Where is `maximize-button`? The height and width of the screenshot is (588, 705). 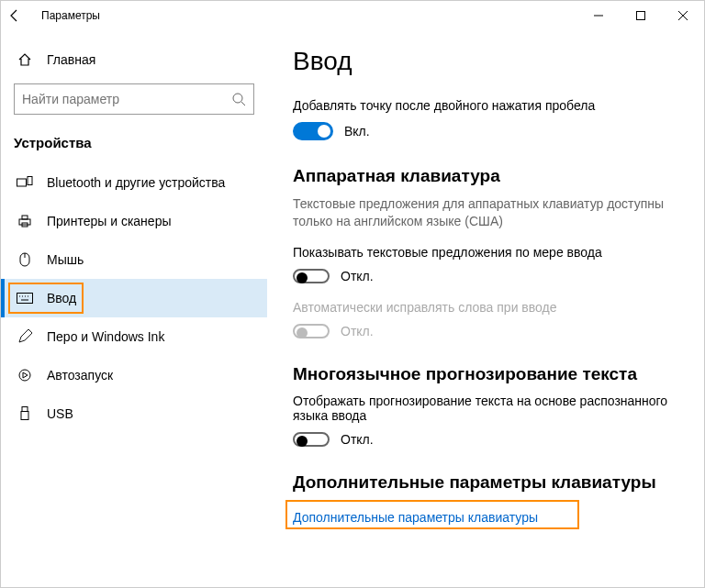 maximize-button is located at coordinates (641, 16).